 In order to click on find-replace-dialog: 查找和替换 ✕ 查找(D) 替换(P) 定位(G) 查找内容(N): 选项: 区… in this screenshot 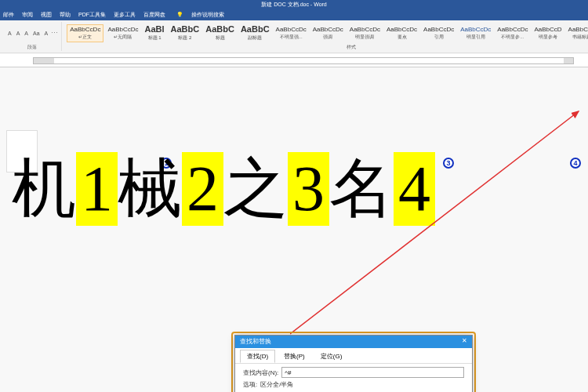, I will do `click(354, 364)`.